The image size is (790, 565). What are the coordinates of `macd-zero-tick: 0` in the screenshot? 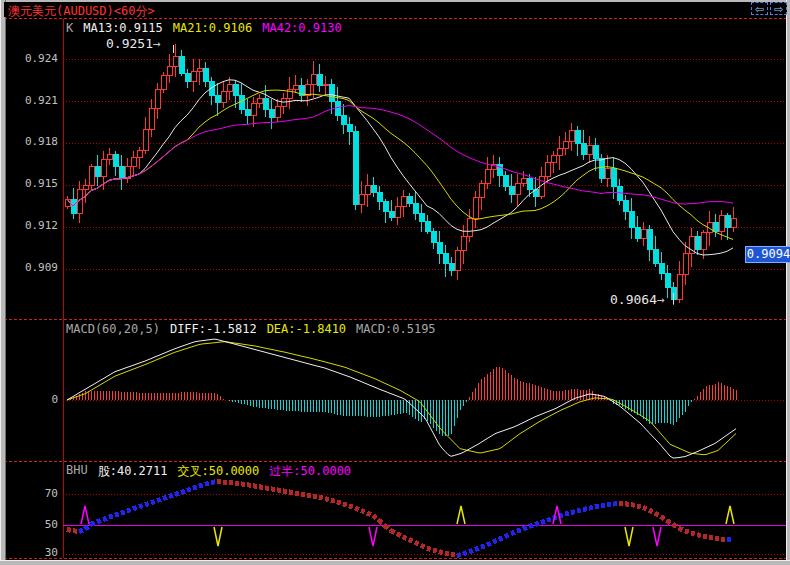 It's located at (29, 400).